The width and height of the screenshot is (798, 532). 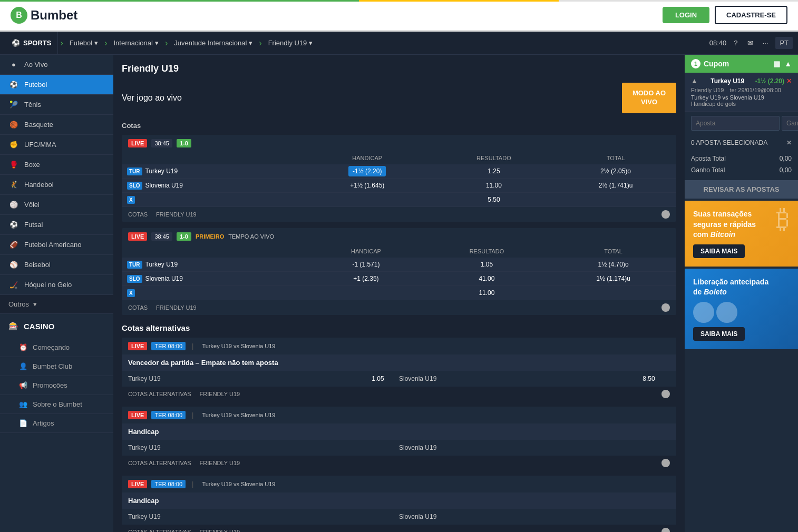 I want to click on nav-sports: ⚽ SPORTS, so click(x=32, y=43).